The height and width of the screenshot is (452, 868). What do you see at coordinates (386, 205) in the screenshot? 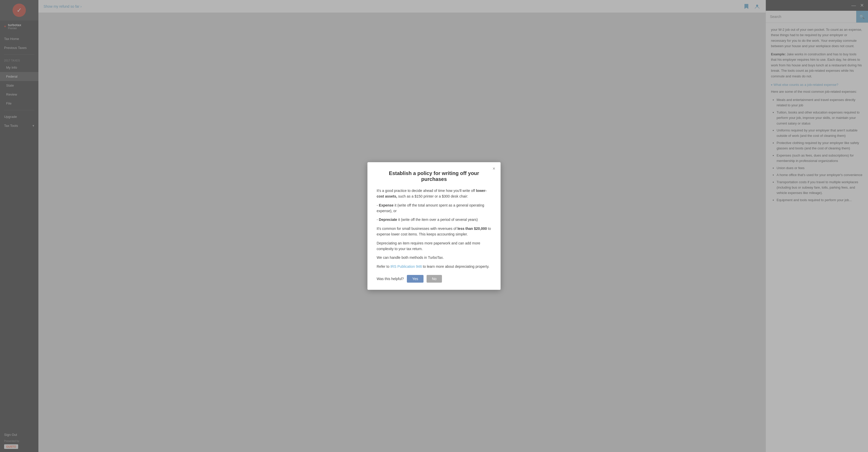
I see `expense-label: Expense` at bounding box center [386, 205].